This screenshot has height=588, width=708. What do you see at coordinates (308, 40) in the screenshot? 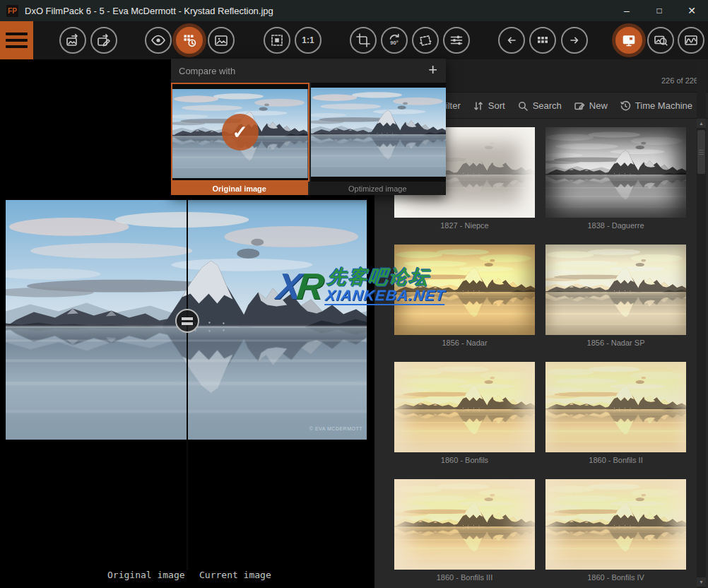
I see `zoom-1to1-button: 1:1` at bounding box center [308, 40].